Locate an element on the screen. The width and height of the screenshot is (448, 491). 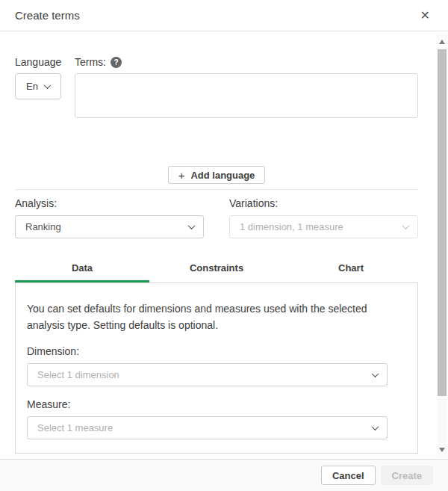
scroll-up-arrow-icon is located at coordinates (442, 42).